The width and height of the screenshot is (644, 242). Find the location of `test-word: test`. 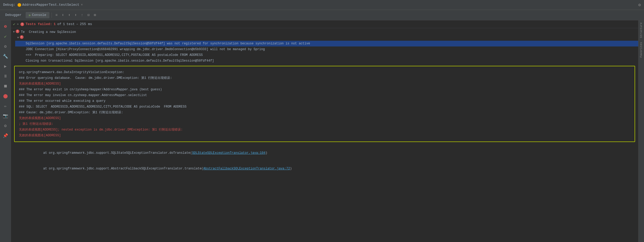

test-word: test is located at coordinates (71, 24).